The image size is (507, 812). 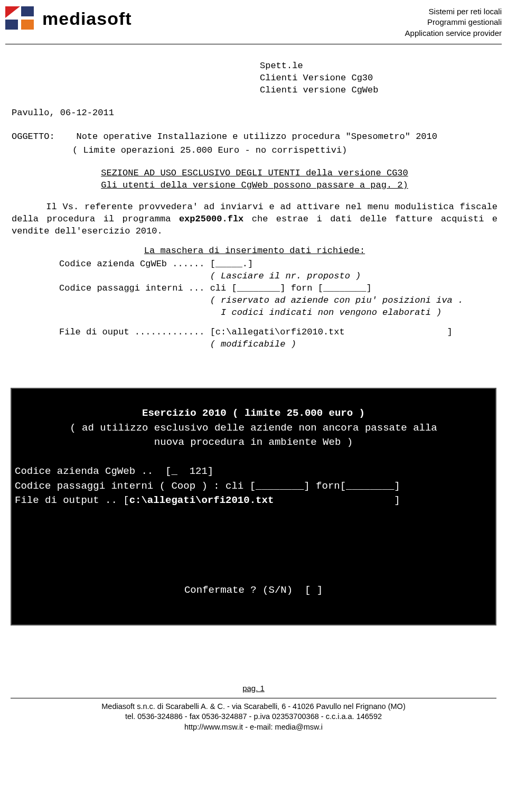 What do you see at coordinates (253, 24) in the screenshot?
I see `letterhead: mediasoft Sistemi per reti locali Progra…` at bounding box center [253, 24].